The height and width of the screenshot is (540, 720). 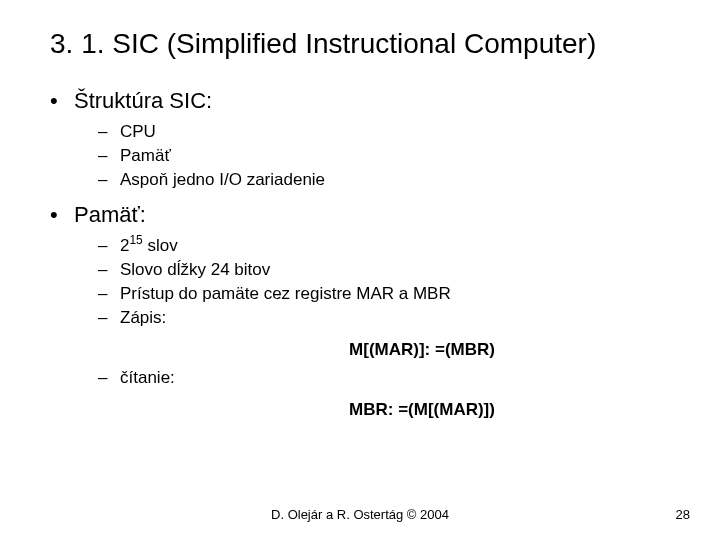 What do you see at coordinates (384, 294) in the screenshot?
I see `sub-item: Prístup do pamäte cez registre MAR a MBR` at bounding box center [384, 294].